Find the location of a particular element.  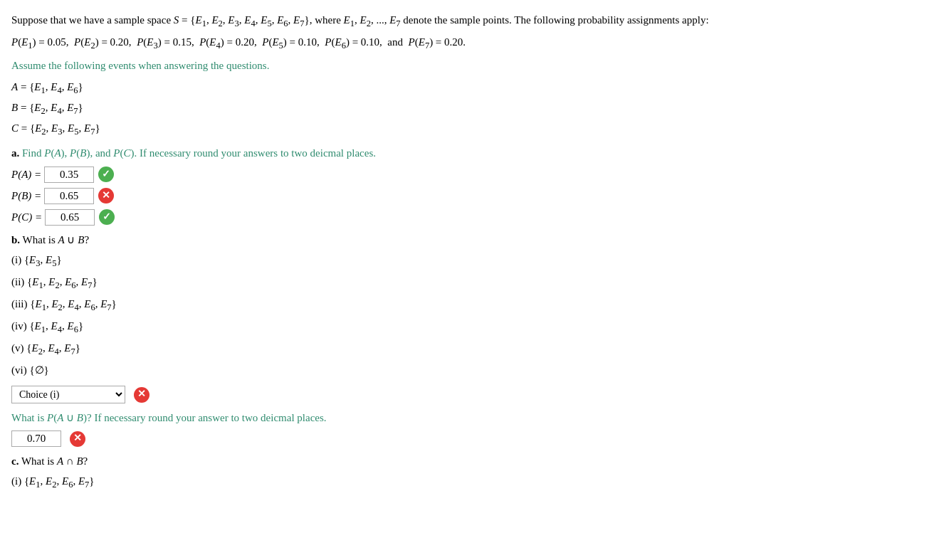

choice-v: (v) {E2, E4, E7} is located at coordinates (467, 349).